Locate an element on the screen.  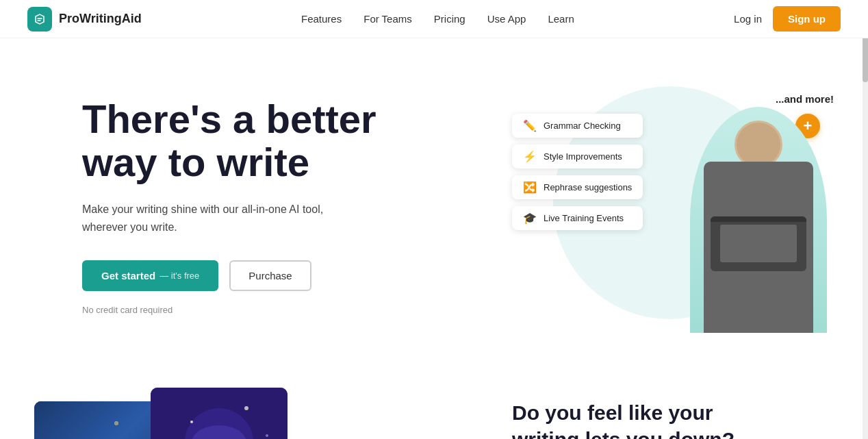
pill-style-label: Style Improvements is located at coordinates (583, 156).